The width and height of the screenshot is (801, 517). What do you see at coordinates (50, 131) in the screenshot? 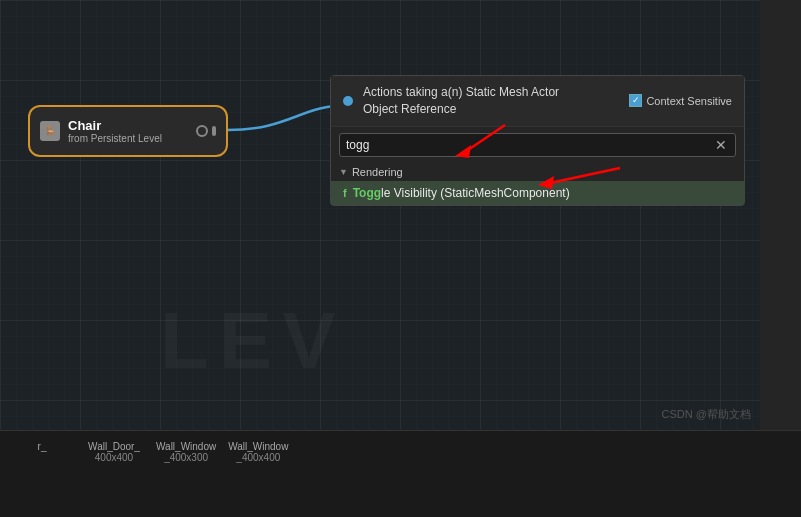
I see `node-icon: 🪑` at bounding box center [50, 131].